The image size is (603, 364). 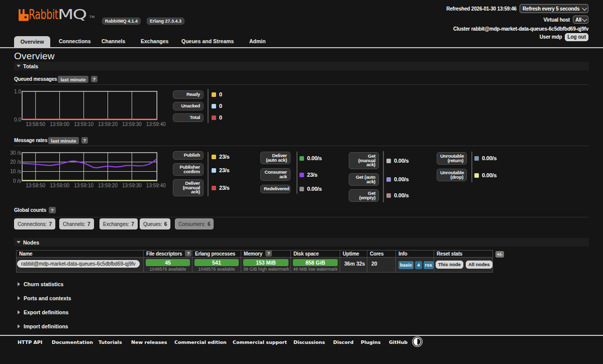 What do you see at coordinates (315, 189) in the screenshot?
I see `redelivered-value: 0.00/s` at bounding box center [315, 189].